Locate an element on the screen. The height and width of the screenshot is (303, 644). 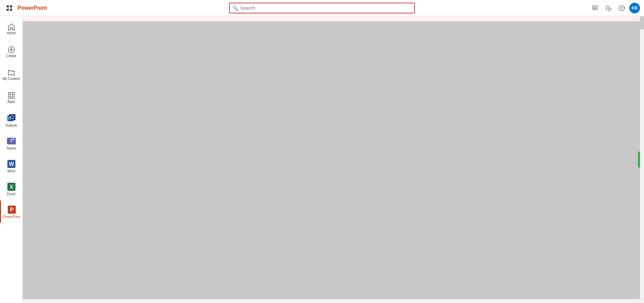
help-button: ? is located at coordinates (622, 8).